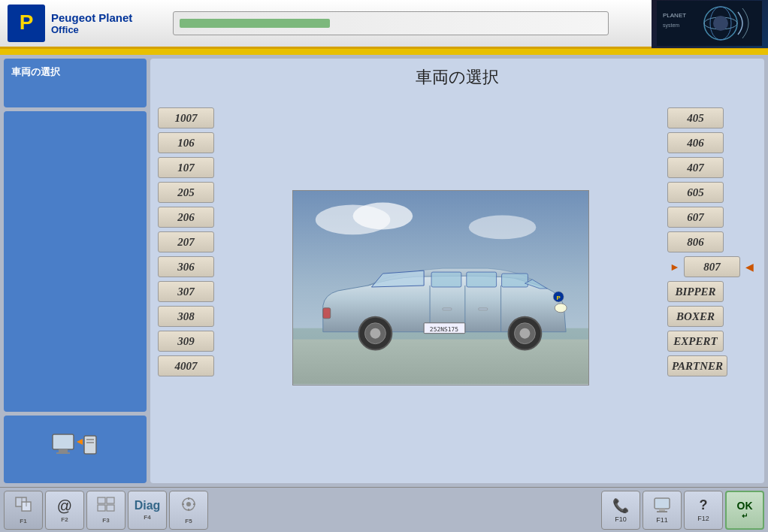 The image size is (768, 532). I want to click on f1-icon, so click(23, 506).